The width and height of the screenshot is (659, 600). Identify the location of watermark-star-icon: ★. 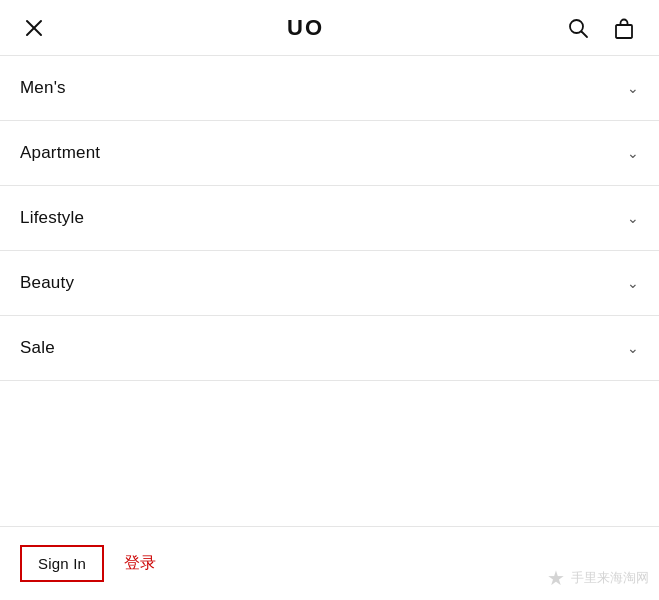
(556, 578).